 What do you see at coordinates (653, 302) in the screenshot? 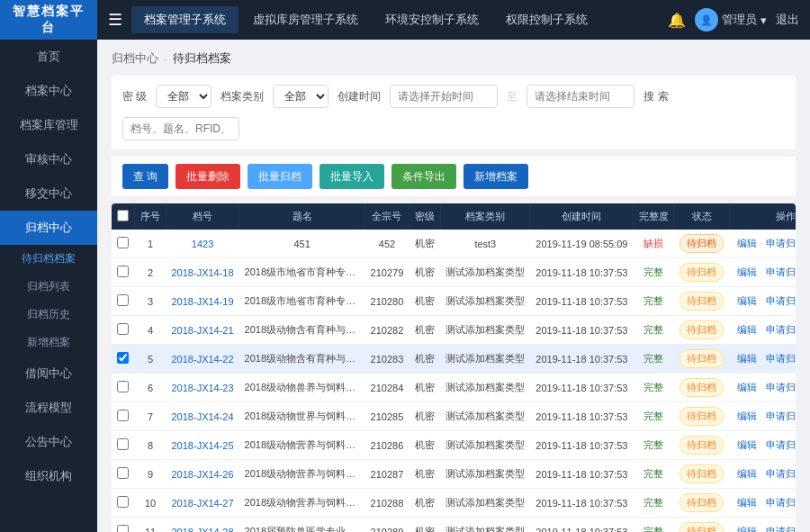
I see `row-complete: 完整` at bounding box center [653, 302].